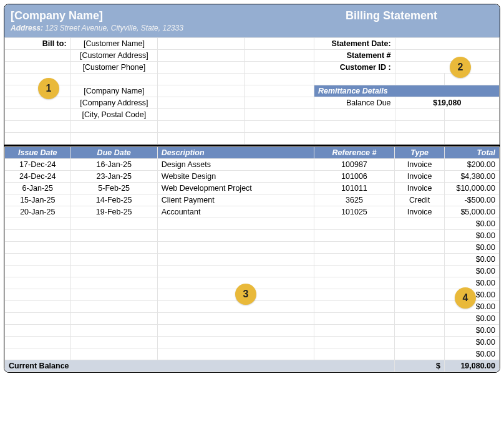 The image size is (504, 422). Describe the element at coordinates (472, 212) in the screenshot. I see `cell-total: $5,000.00` at that location.